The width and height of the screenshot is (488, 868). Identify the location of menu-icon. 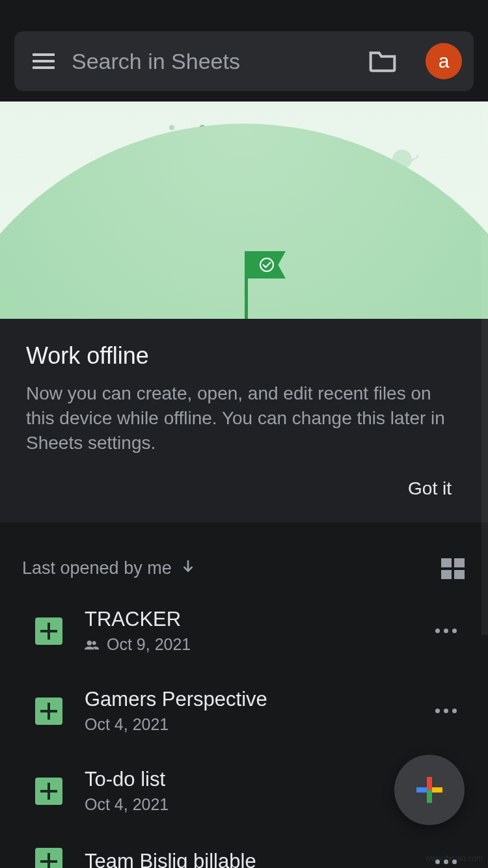
(44, 61).